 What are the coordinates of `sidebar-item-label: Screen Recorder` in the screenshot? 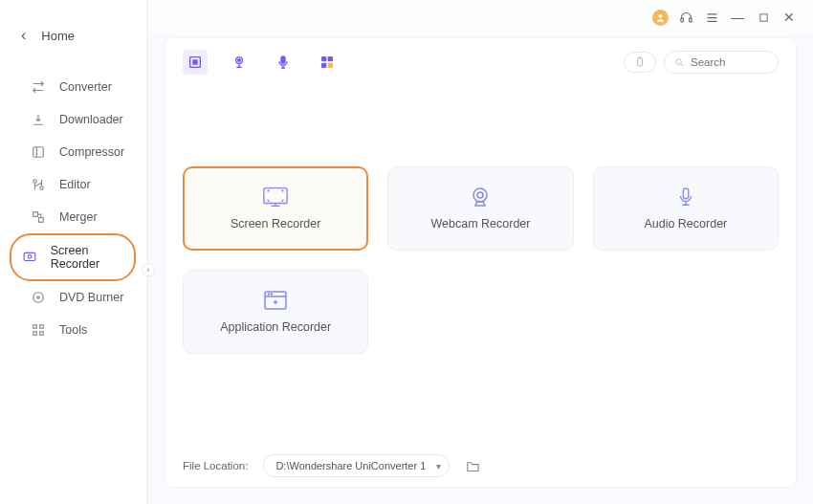 It's located at (92, 257).